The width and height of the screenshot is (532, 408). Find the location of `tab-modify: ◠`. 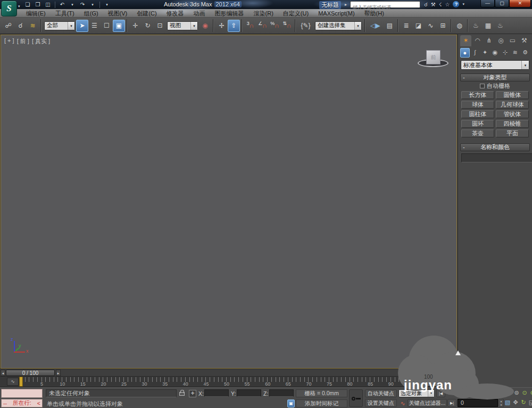

tab-modify: ◠ is located at coordinates (478, 40).